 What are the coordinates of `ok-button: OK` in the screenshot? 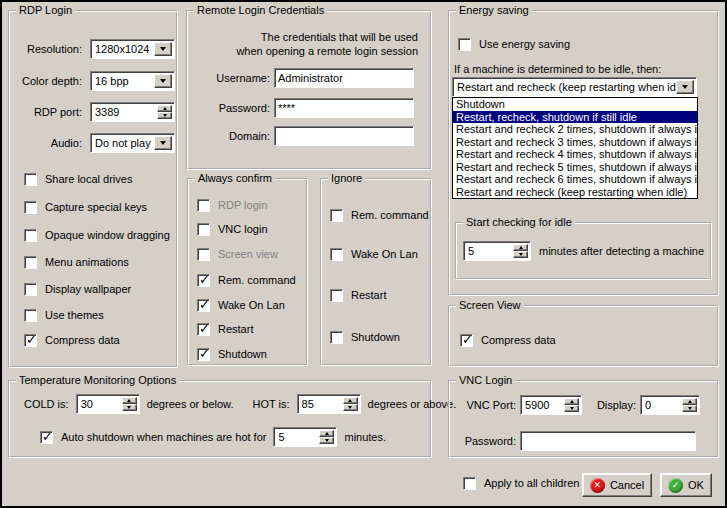 It's located at (686, 485).